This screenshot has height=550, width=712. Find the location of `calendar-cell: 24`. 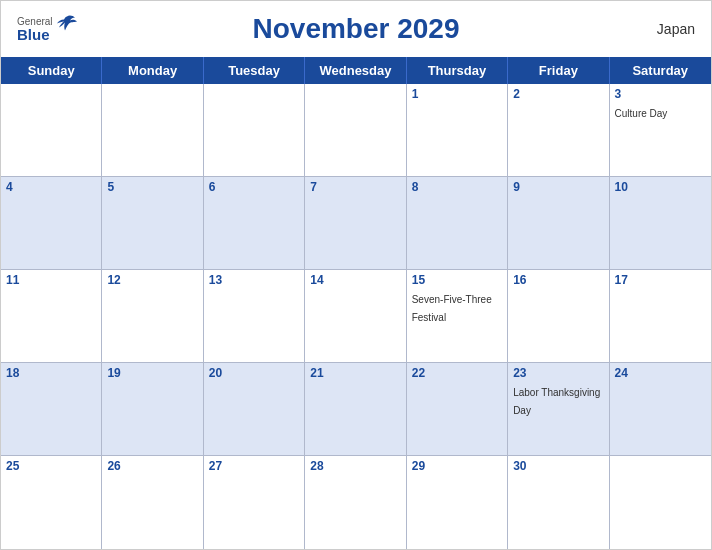

calendar-cell: 24 is located at coordinates (660, 410).